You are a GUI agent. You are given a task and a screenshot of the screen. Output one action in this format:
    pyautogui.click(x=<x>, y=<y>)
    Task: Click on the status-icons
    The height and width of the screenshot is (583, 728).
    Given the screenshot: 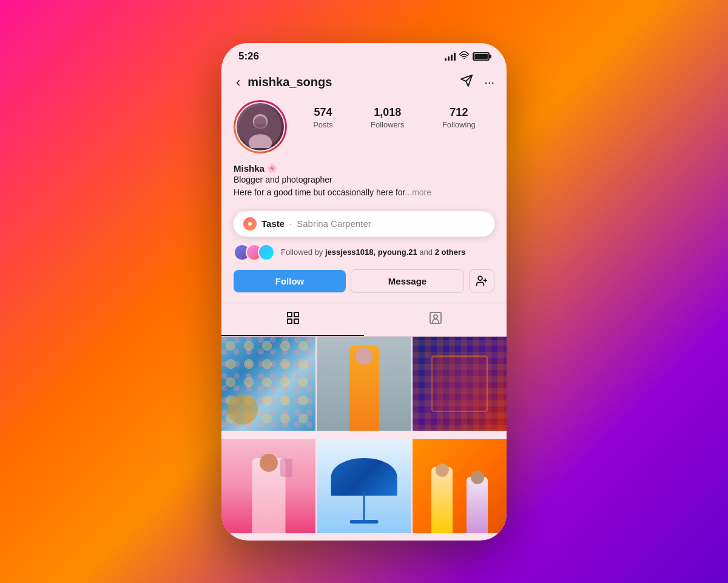 What is the action you would take?
    pyautogui.click(x=467, y=56)
    